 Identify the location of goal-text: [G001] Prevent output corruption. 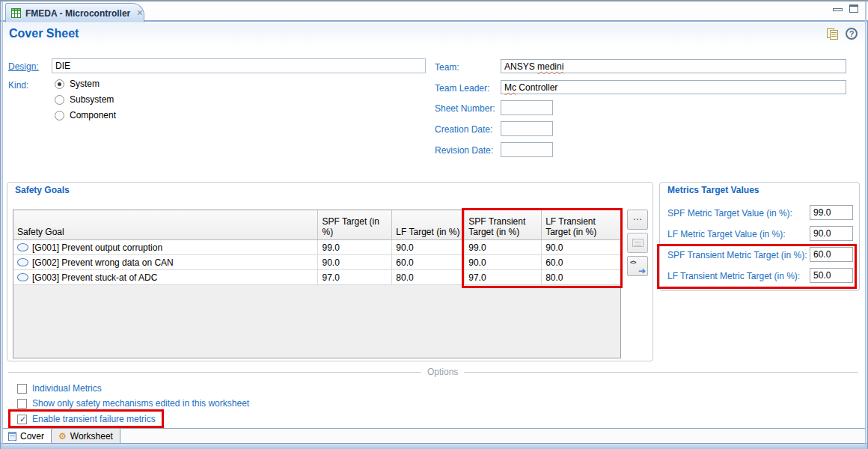
(97, 248).